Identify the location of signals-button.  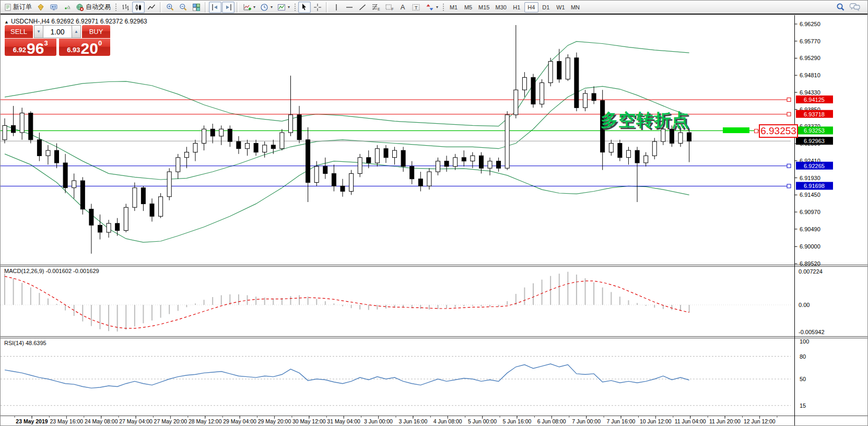
(67, 7).